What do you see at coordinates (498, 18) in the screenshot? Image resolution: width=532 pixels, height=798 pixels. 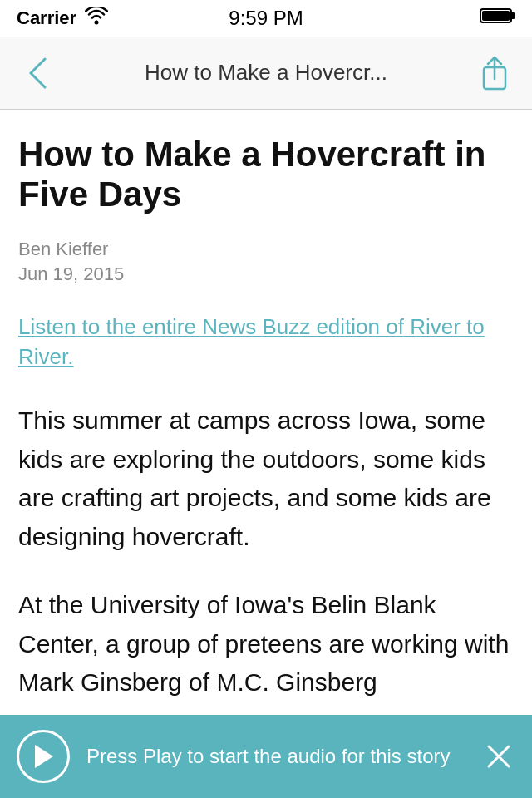 I see `battery-icon` at bounding box center [498, 18].